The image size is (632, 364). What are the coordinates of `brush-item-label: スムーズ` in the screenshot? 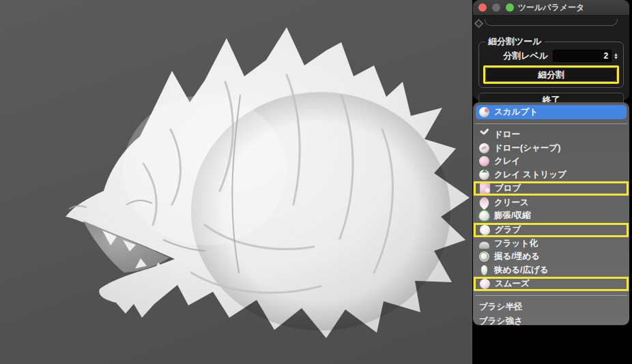 It's located at (512, 284).